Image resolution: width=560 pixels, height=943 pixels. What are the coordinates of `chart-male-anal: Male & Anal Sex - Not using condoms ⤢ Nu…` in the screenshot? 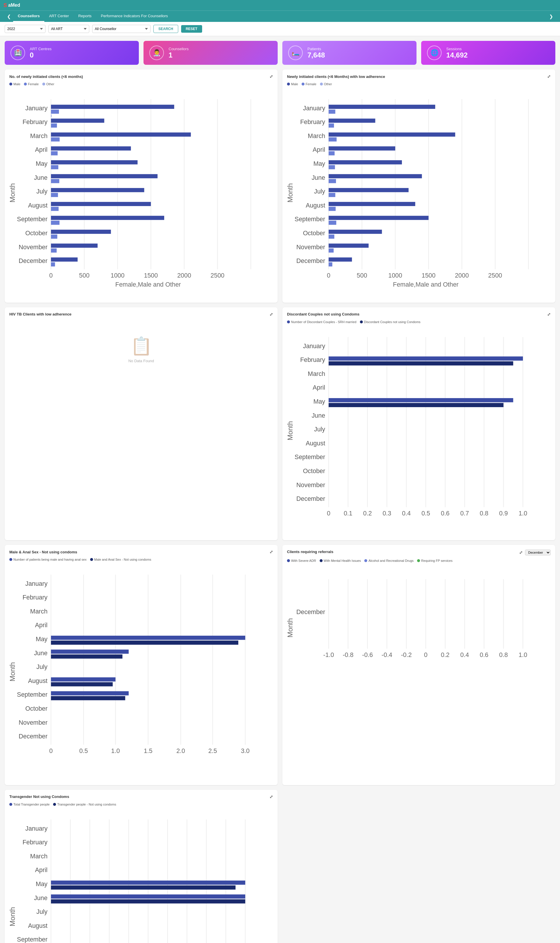 It's located at (141, 665).